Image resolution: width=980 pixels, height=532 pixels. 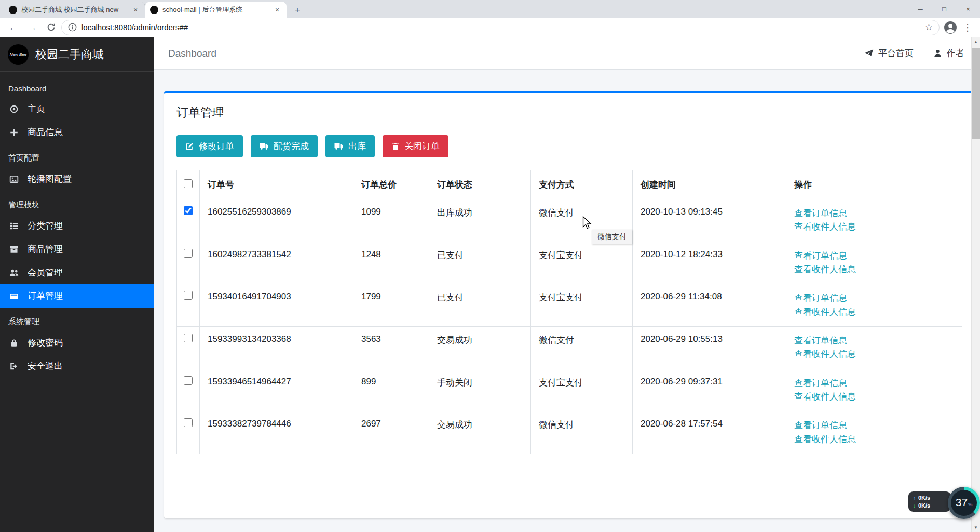 What do you see at coordinates (944, 9) in the screenshot?
I see `window-maximize-button: □` at bounding box center [944, 9].